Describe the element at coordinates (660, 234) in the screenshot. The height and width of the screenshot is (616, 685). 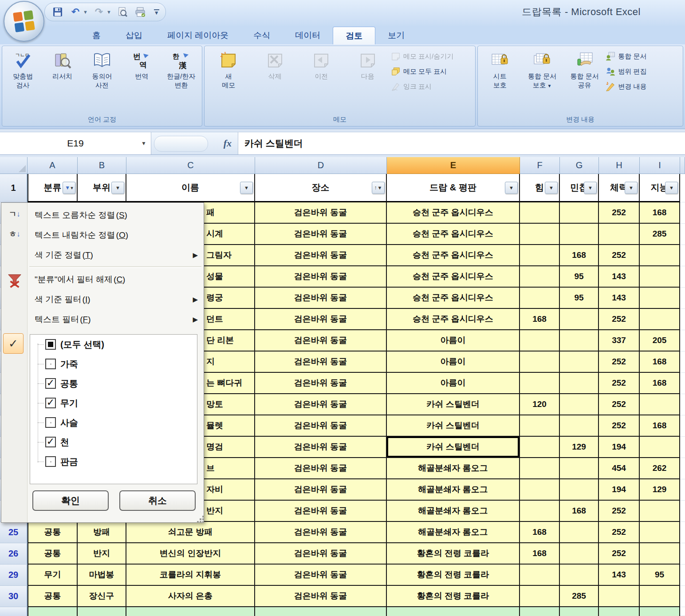
I see `cell-I: 285` at that location.